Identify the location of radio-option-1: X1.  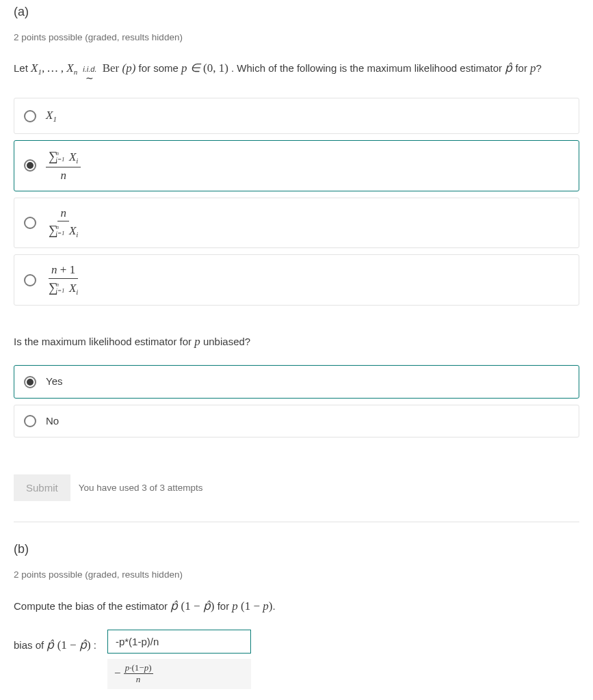
(297, 116).